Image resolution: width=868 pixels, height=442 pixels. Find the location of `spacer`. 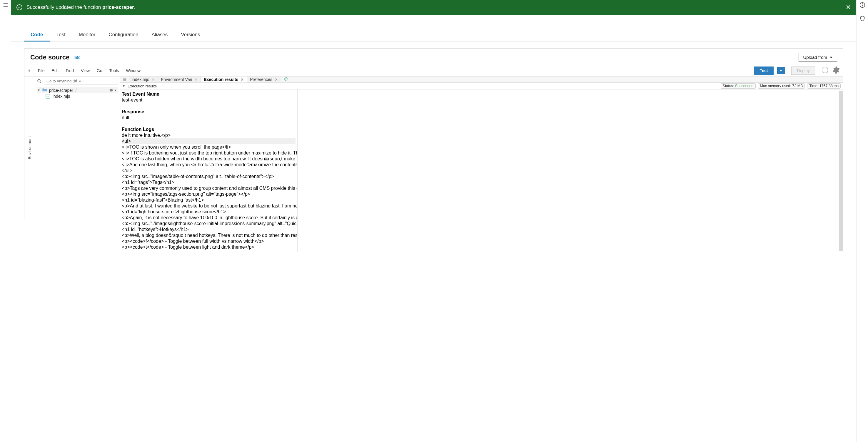

spacer is located at coordinates (434, 19).